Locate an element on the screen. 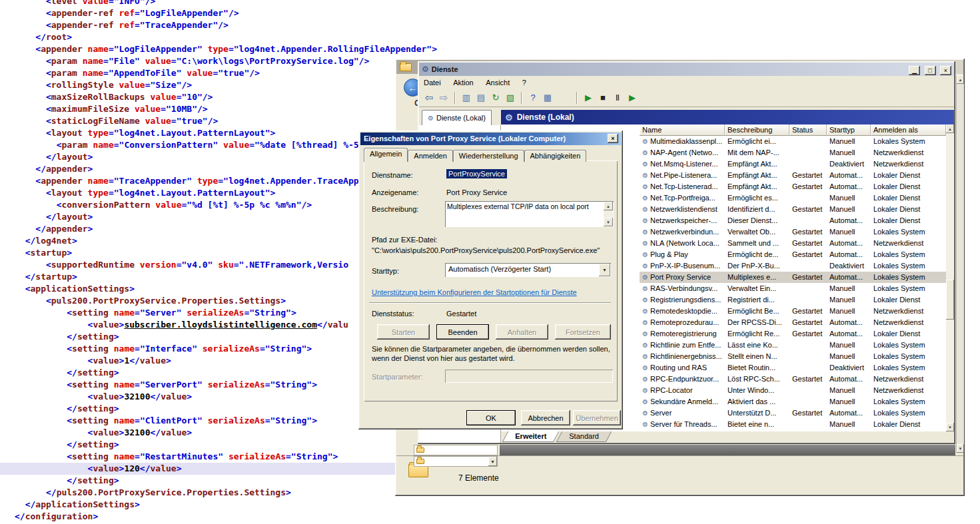 This screenshot has width=980, height=524. refresh-icon: ↻ is located at coordinates (496, 98).